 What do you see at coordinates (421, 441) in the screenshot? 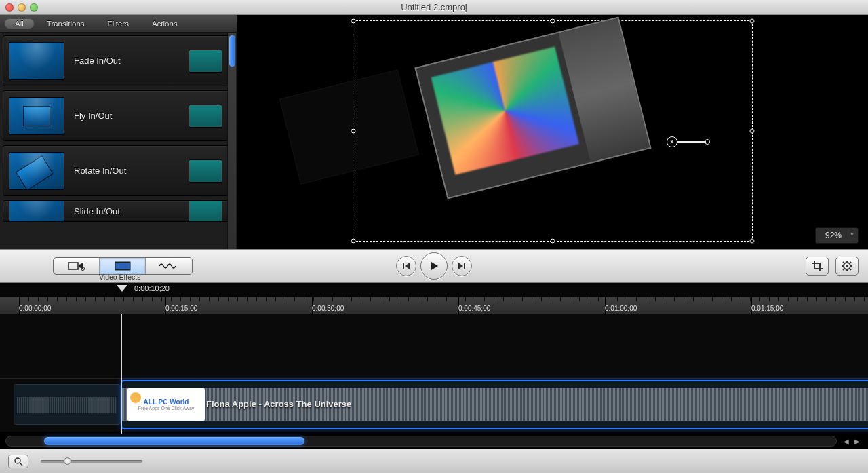
I see `timeline-scrollbar` at bounding box center [421, 441].